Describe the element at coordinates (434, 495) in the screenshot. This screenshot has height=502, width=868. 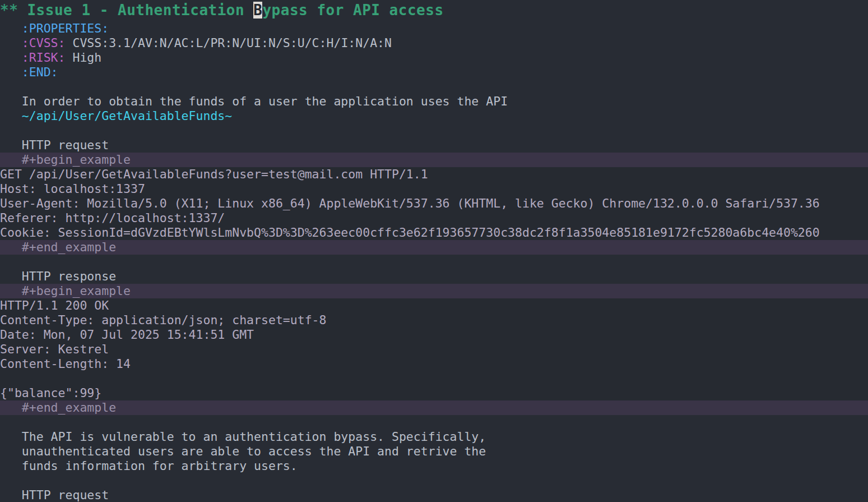
I see `label-http-request-2: HTTP request` at that location.